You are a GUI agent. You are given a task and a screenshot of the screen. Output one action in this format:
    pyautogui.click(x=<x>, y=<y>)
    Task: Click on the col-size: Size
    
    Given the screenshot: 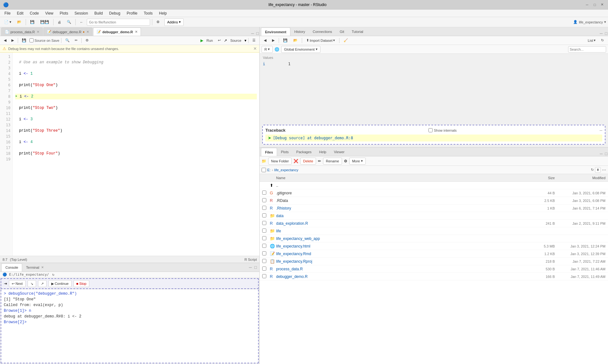 What is the action you would take?
    pyautogui.click(x=542, y=178)
    